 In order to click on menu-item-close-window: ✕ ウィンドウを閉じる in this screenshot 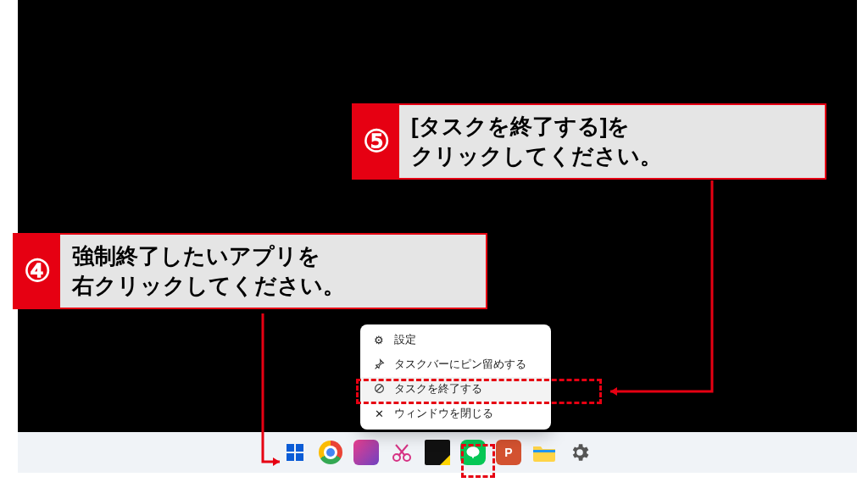, I will do `click(456, 413)`.